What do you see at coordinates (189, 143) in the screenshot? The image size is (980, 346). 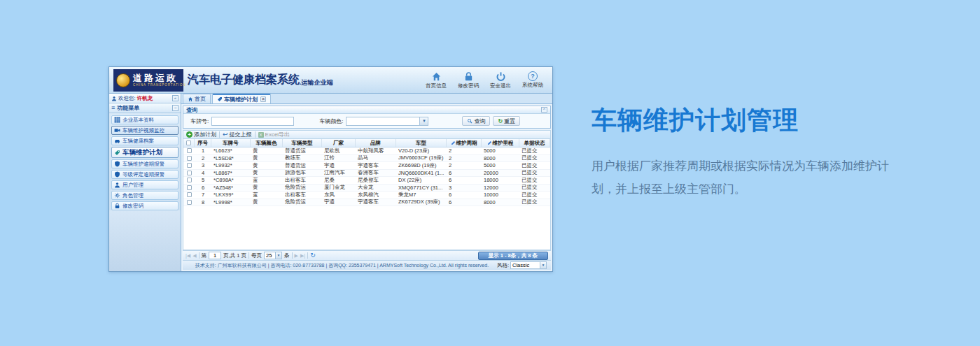 I see `select-all-checkbox` at bounding box center [189, 143].